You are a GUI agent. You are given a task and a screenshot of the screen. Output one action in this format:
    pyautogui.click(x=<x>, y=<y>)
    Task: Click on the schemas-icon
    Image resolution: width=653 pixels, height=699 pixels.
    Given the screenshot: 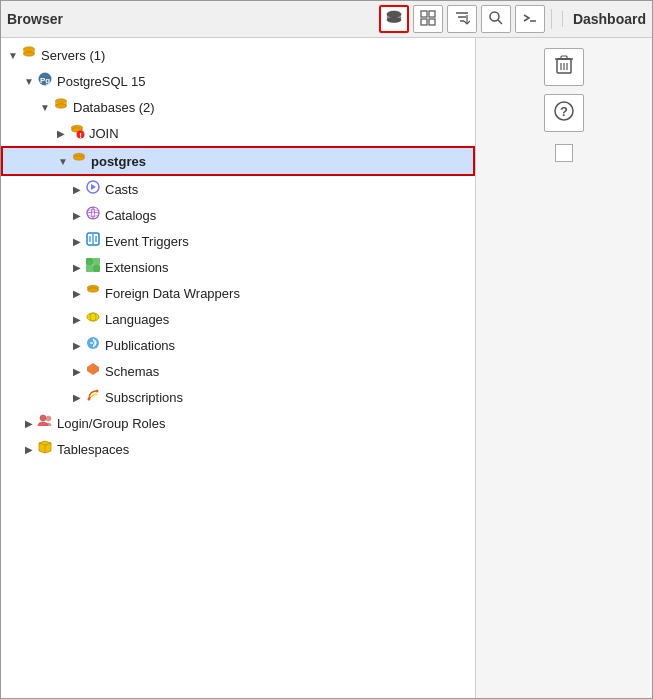 What is the action you would take?
    pyautogui.click(x=93, y=371)
    